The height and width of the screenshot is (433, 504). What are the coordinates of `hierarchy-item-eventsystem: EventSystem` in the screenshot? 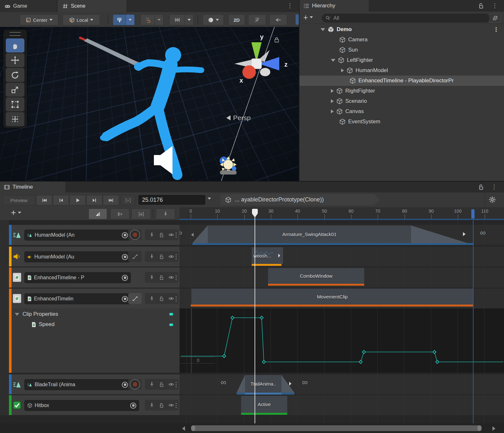 It's located at (402, 122).